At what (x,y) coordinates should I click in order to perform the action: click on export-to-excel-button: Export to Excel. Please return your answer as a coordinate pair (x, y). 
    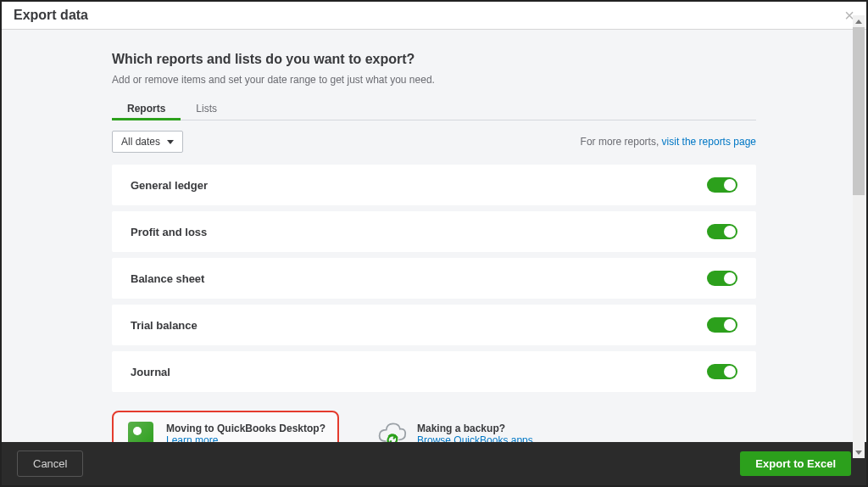
    Looking at the image, I should click on (795, 463).